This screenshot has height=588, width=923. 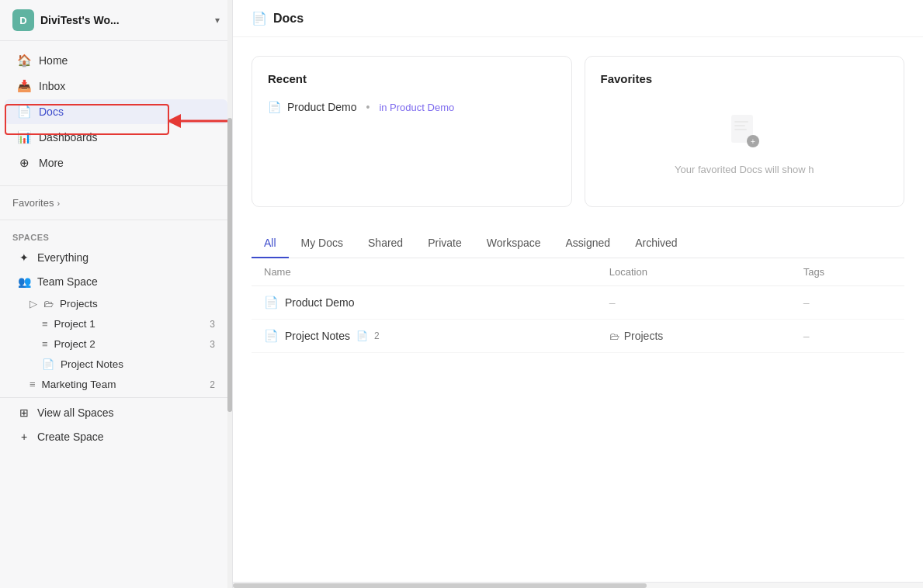 I want to click on spaces-section-label: Spaces, so click(x=116, y=236).